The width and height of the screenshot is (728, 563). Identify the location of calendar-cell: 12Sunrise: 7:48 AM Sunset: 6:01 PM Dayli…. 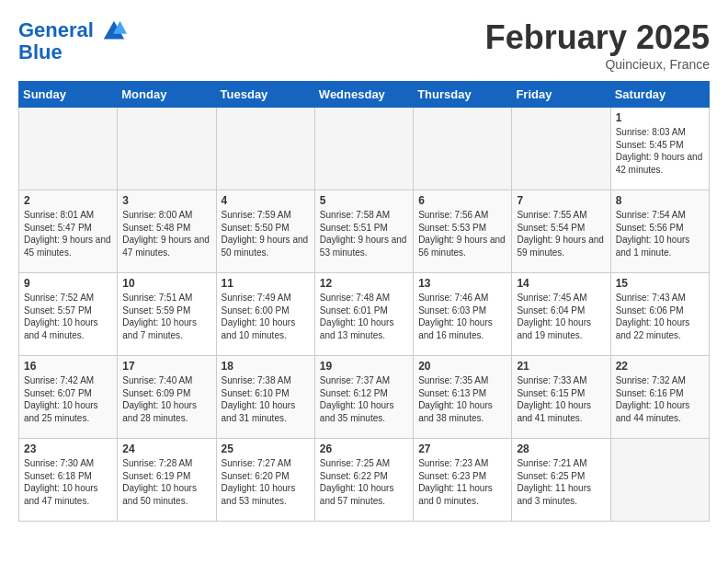
(364, 315).